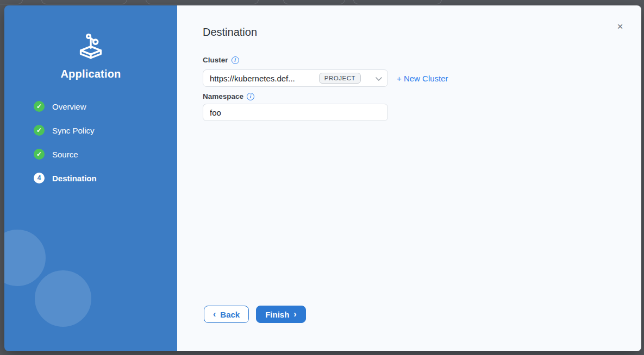 This screenshot has height=355, width=644. I want to click on step-overview: ✓ Overview, so click(103, 106).